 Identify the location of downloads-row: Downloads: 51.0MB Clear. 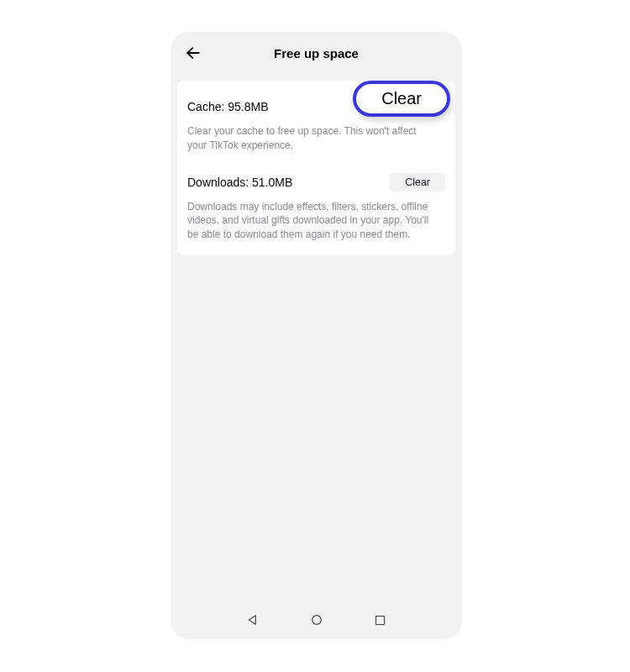
(316, 182).